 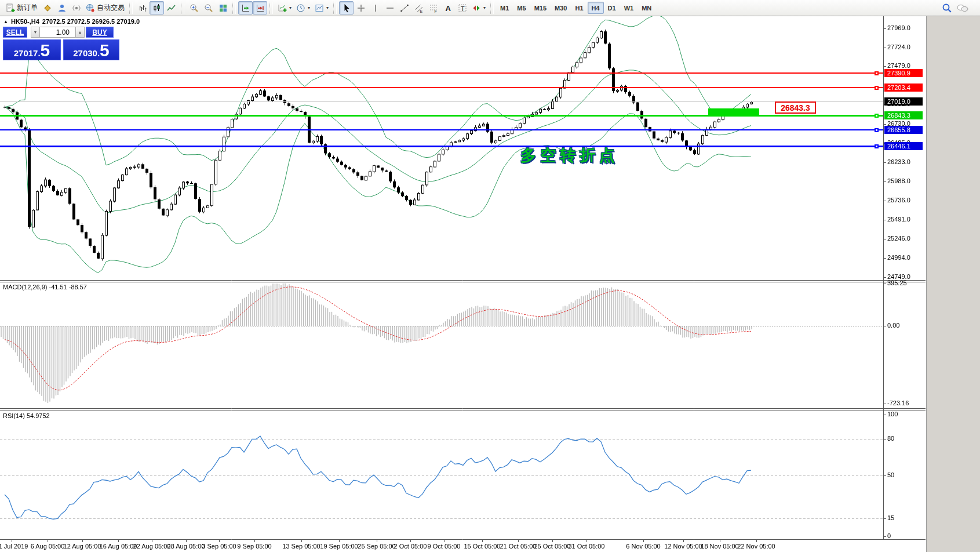 I want to click on zoom-in-icon, so click(x=194, y=8).